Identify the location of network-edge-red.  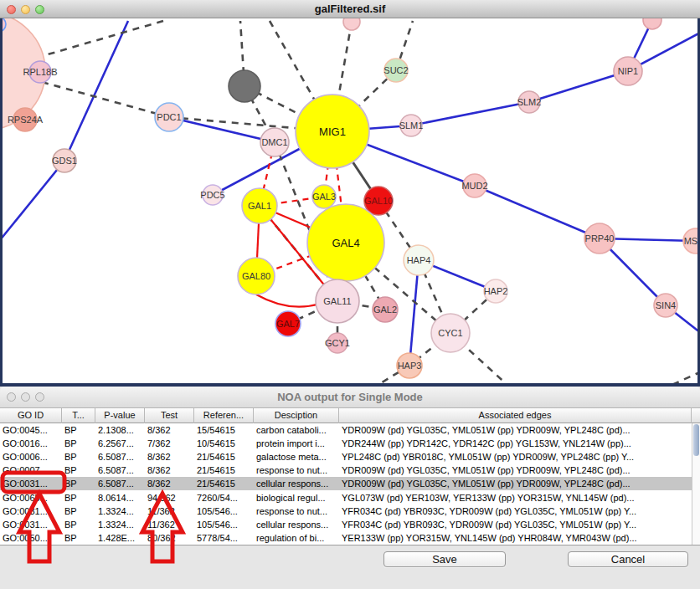
(288, 301).